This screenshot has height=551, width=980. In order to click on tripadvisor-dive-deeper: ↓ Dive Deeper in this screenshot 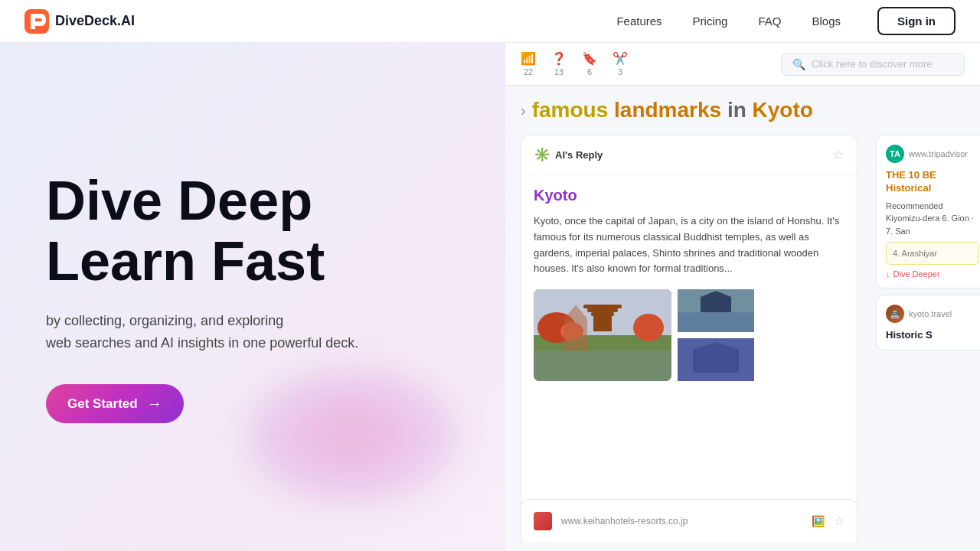, I will do `click(933, 274)`.